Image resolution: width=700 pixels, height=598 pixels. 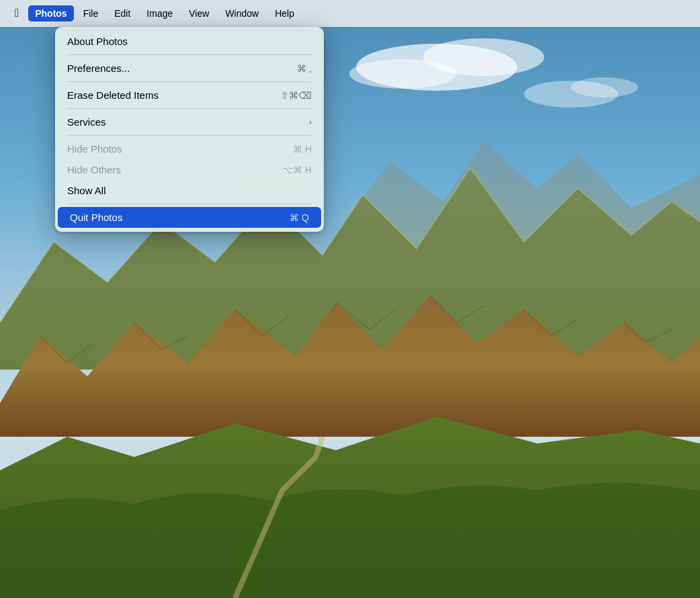 What do you see at coordinates (91, 13) in the screenshot?
I see `menubar-item-file: File` at bounding box center [91, 13].